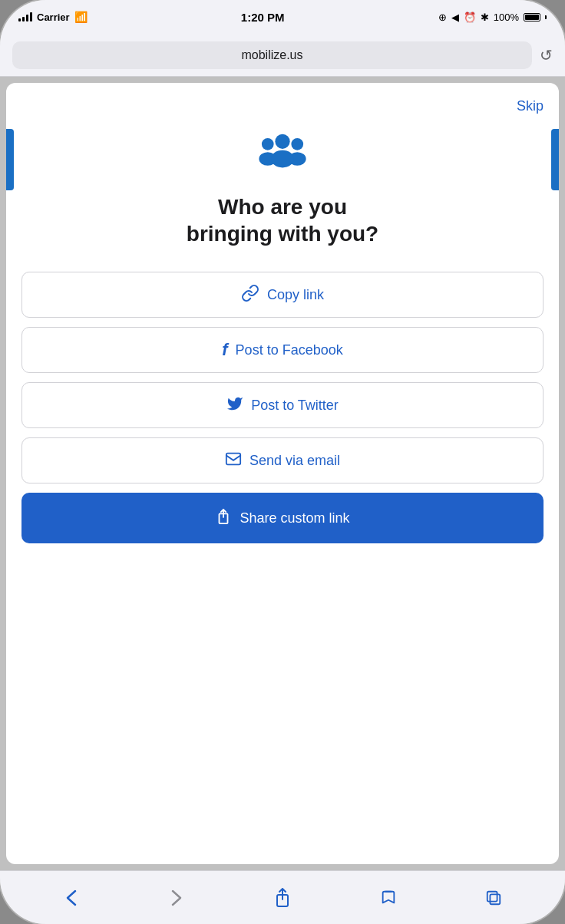  I want to click on copy-link-button: Copy link, so click(282, 295).